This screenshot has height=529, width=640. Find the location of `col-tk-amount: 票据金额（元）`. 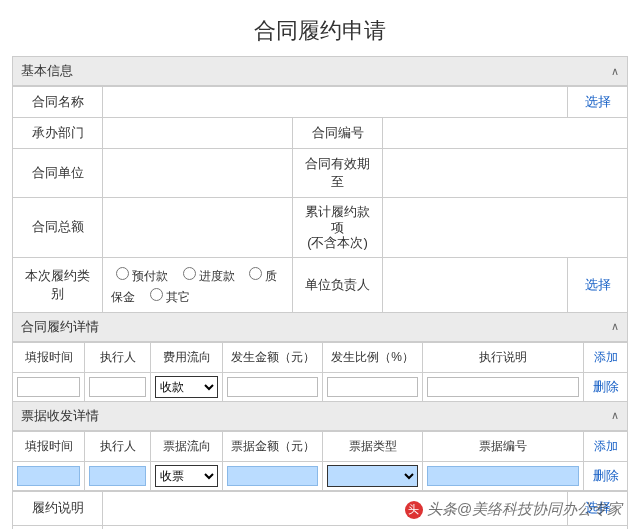

col-tk-amount: 票据金额（元） is located at coordinates (273, 446).